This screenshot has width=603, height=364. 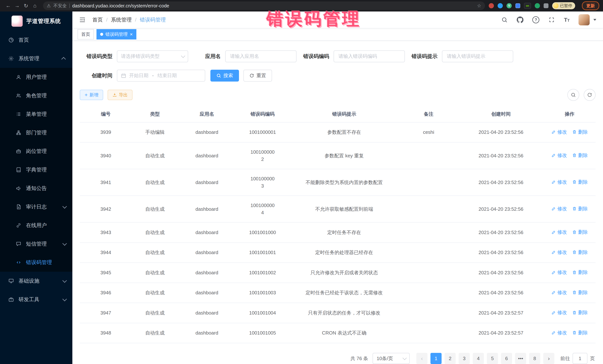 I want to click on extension-on-badge: on, so click(x=528, y=6).